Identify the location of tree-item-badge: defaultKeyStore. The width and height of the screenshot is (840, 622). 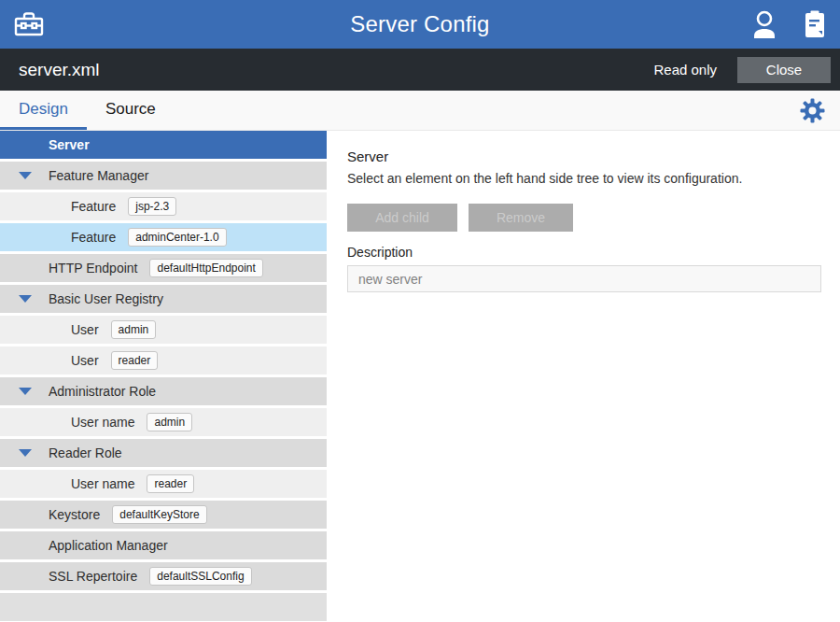
(159, 515).